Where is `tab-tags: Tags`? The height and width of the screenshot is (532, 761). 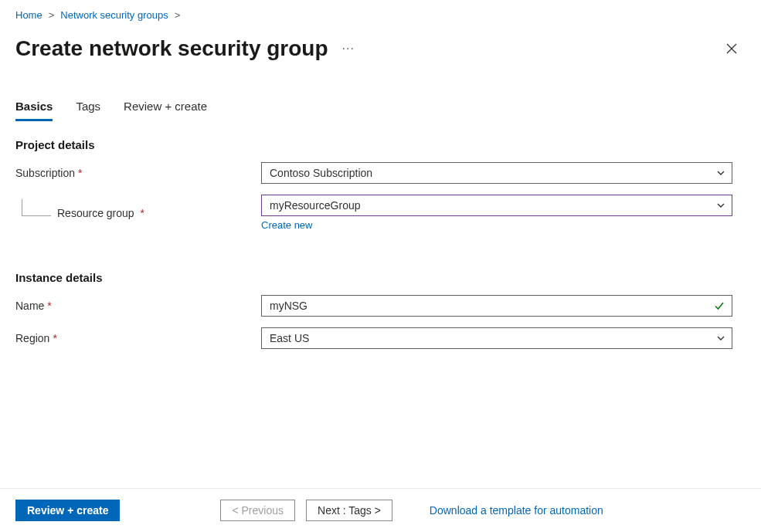 tab-tags: Tags is located at coordinates (88, 110).